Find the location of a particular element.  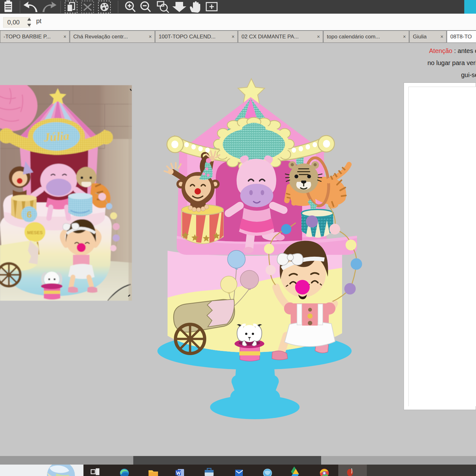

svg-text: 6 is located at coordinates (29, 215).